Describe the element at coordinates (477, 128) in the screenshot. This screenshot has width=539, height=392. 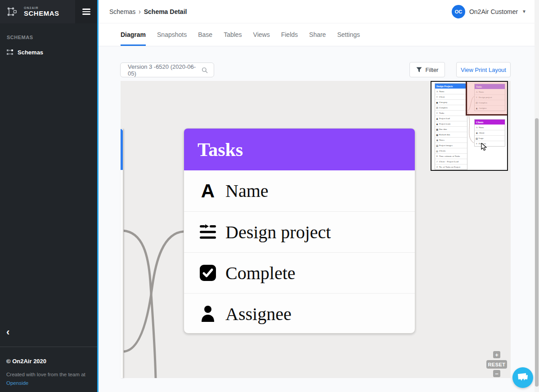
I see `text-icon: A` at that location.